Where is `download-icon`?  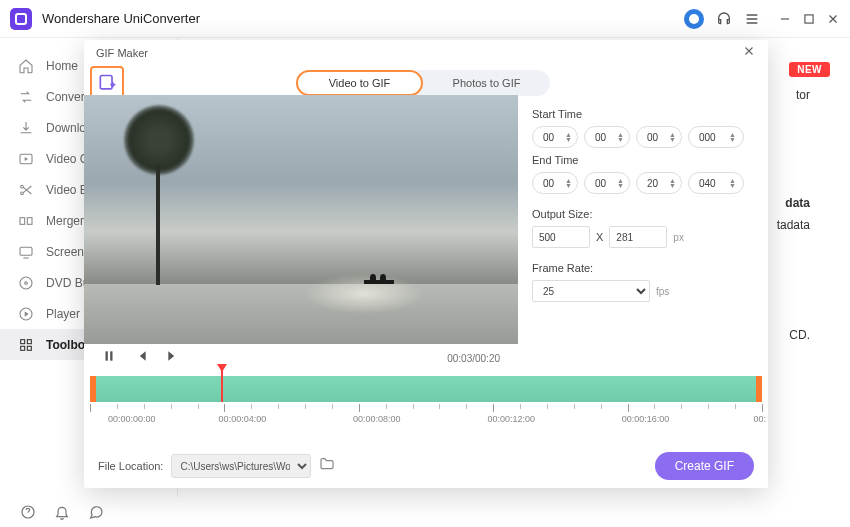 download-icon is located at coordinates (26, 128).